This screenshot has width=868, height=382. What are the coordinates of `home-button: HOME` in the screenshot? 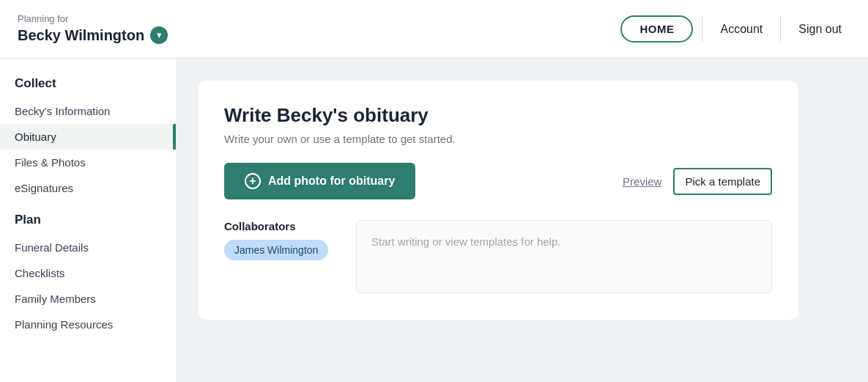 It's located at (656, 29).